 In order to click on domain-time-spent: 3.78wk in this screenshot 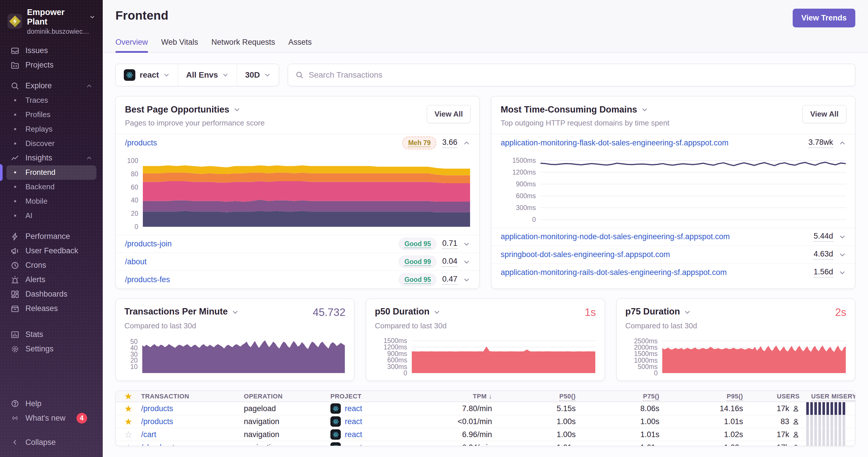, I will do `click(821, 143)`.